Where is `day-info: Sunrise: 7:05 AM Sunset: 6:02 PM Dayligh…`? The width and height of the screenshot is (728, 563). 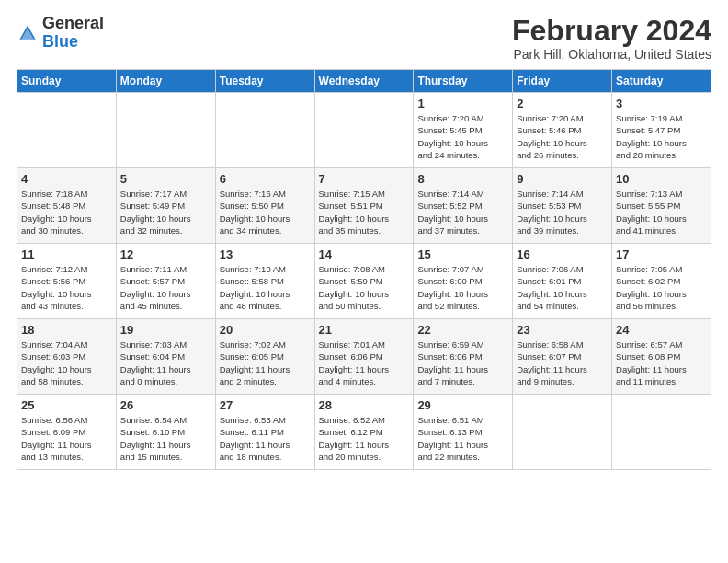
day-info: Sunrise: 7:05 AM Sunset: 6:02 PM Dayligh… is located at coordinates (662, 287).